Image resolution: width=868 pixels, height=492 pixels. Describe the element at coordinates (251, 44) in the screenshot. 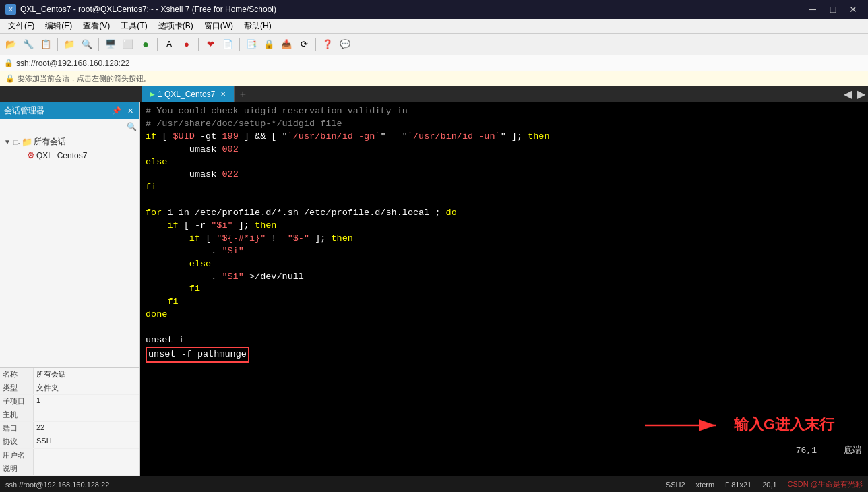

I see `toolbar-btn-13: 📑` at that location.